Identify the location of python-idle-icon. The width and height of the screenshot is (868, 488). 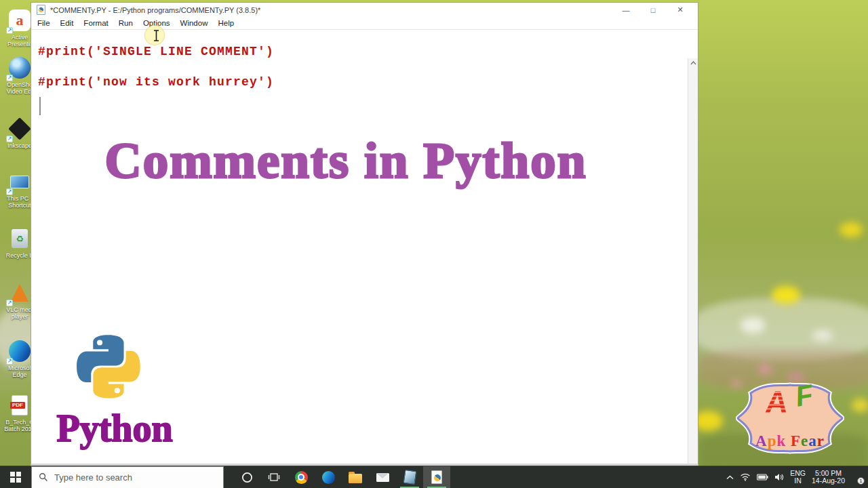
(437, 477).